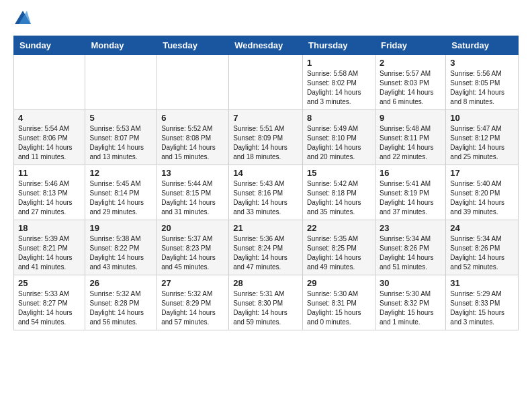 This screenshot has height=411, width=532. Describe the element at coordinates (121, 228) in the screenshot. I see `day-number: 19` at that location.